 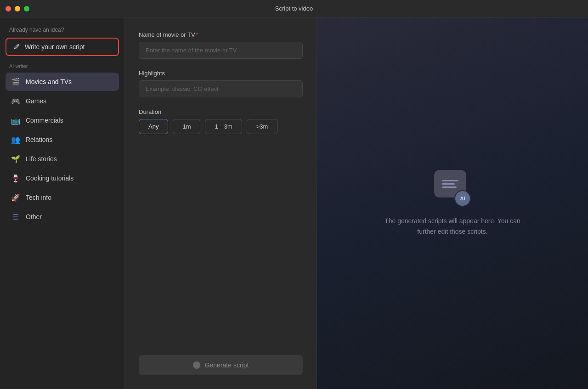 What do you see at coordinates (62, 178) in the screenshot?
I see `sidebar-item-cooking: 🍷 Cooking tutorials` at bounding box center [62, 178].